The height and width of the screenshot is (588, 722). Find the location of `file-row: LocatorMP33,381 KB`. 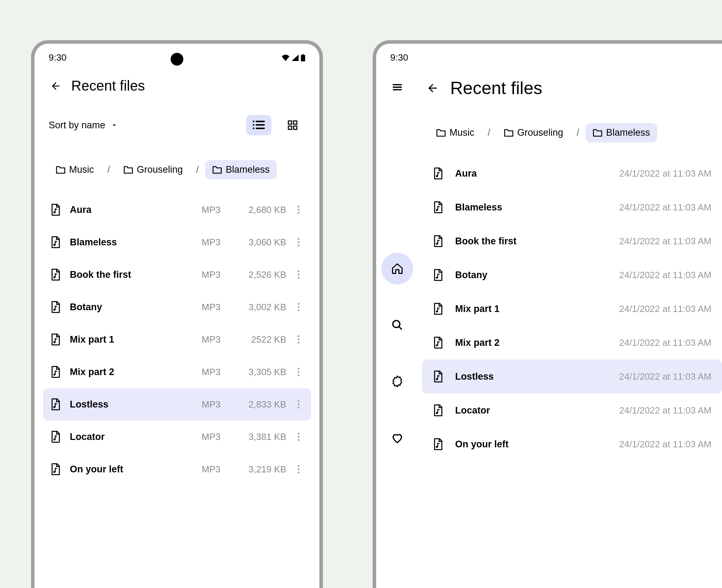

file-row: LocatorMP33,381 KB is located at coordinates (177, 437).